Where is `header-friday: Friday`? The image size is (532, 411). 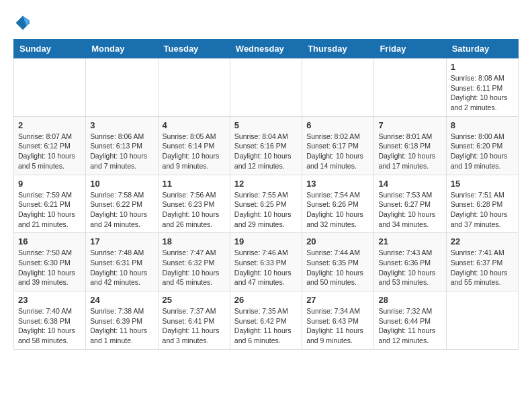 header-friday: Friday is located at coordinates (410, 49).